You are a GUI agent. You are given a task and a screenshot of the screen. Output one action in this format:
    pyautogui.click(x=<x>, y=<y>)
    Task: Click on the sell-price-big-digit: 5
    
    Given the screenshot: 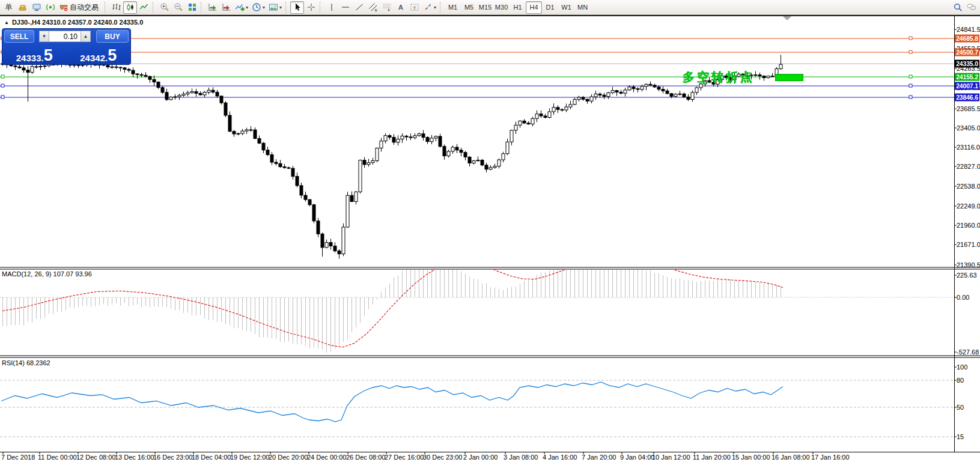 What is the action you would take?
    pyautogui.click(x=48, y=55)
    